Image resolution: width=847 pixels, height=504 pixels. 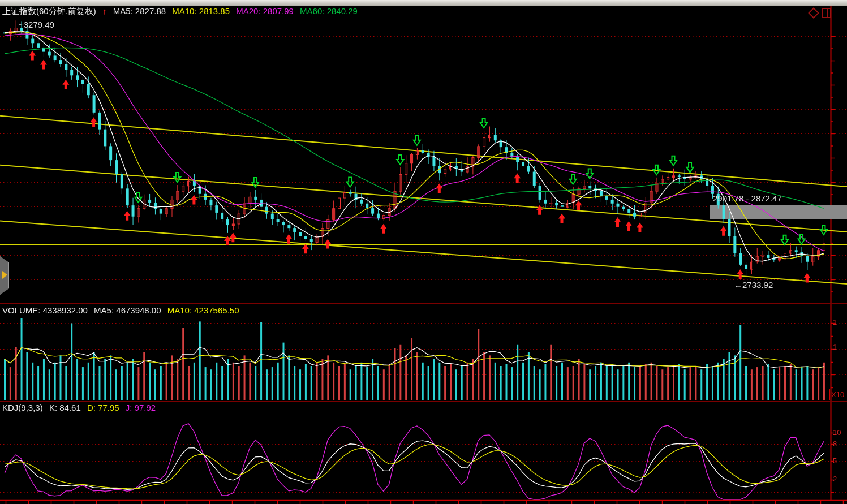 What do you see at coordinates (840, 479) in the screenshot?
I see `kdj-axis-label: 2` at bounding box center [840, 479].